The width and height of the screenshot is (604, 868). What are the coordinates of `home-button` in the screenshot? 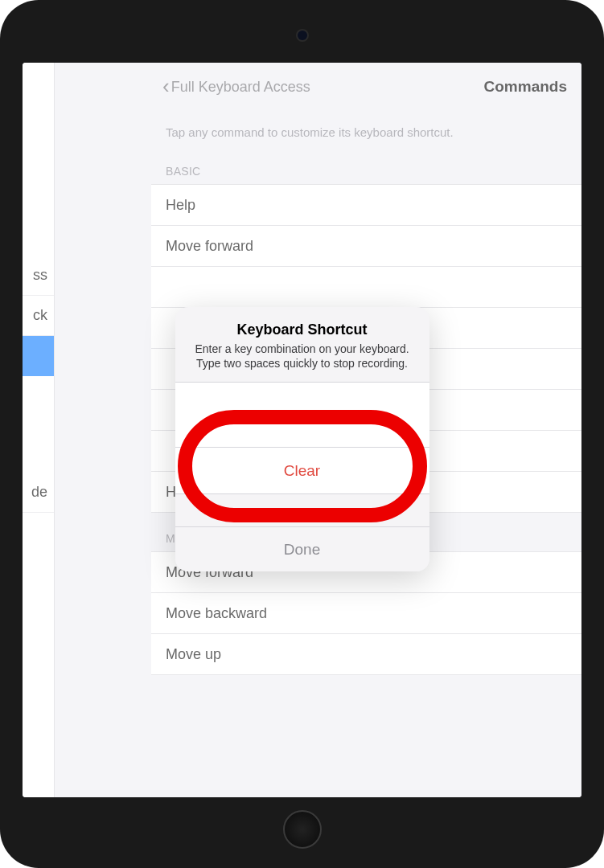 It's located at (302, 829).